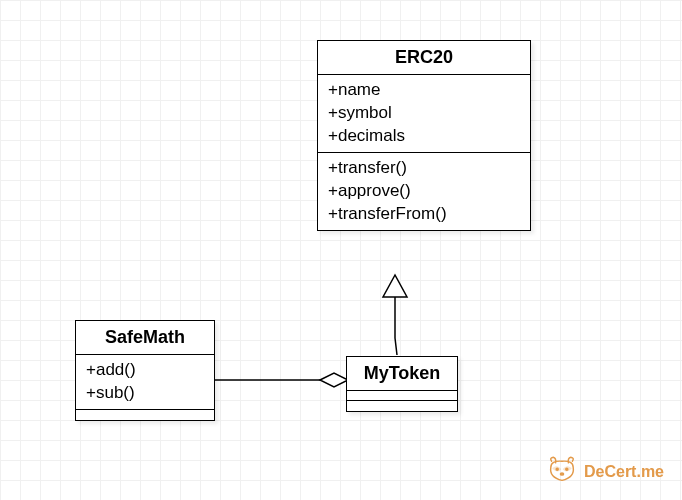  What do you see at coordinates (282, 380) in the screenshot?
I see `aggregation-diamond` at bounding box center [282, 380].